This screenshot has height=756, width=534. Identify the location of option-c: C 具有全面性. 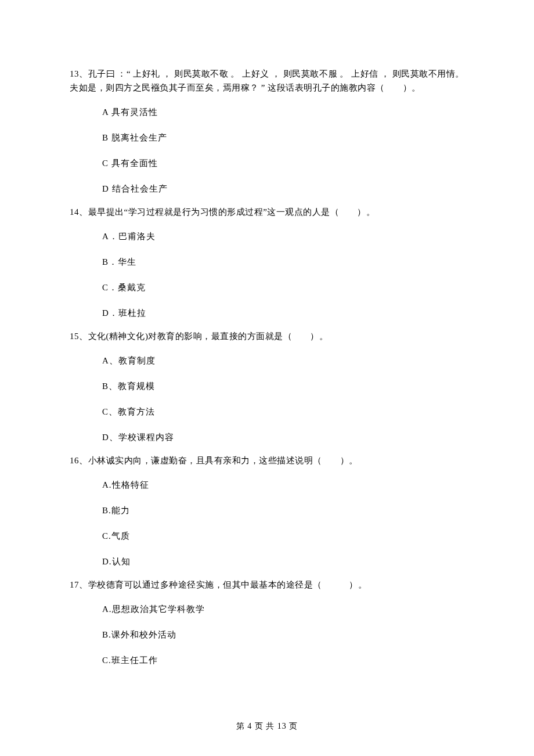
(283, 163).